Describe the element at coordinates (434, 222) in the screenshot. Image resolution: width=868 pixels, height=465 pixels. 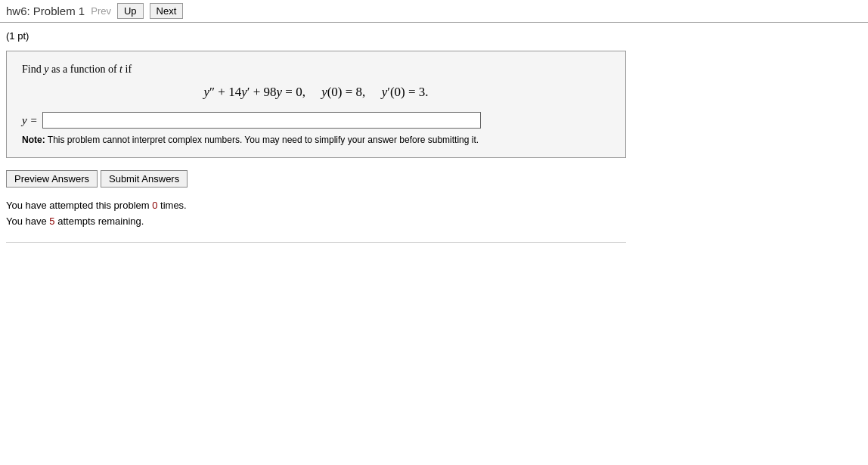
I see `status-remaining: You have 5 attempts remaining.` at that location.